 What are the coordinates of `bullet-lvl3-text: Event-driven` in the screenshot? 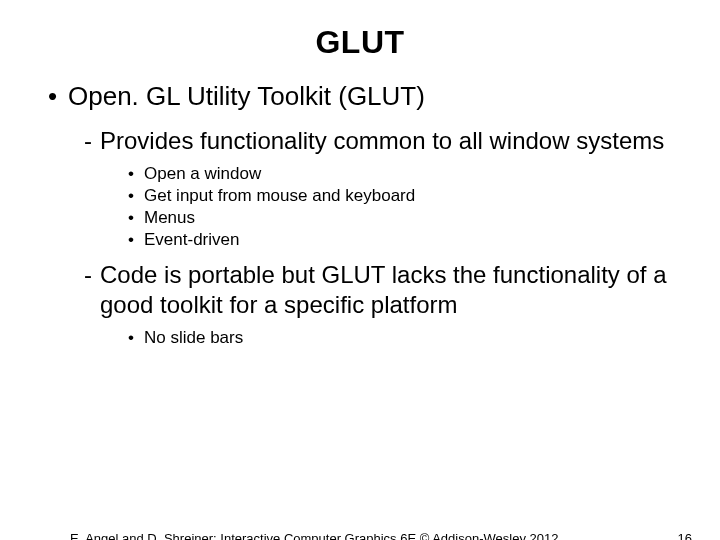 It's located at (192, 240).